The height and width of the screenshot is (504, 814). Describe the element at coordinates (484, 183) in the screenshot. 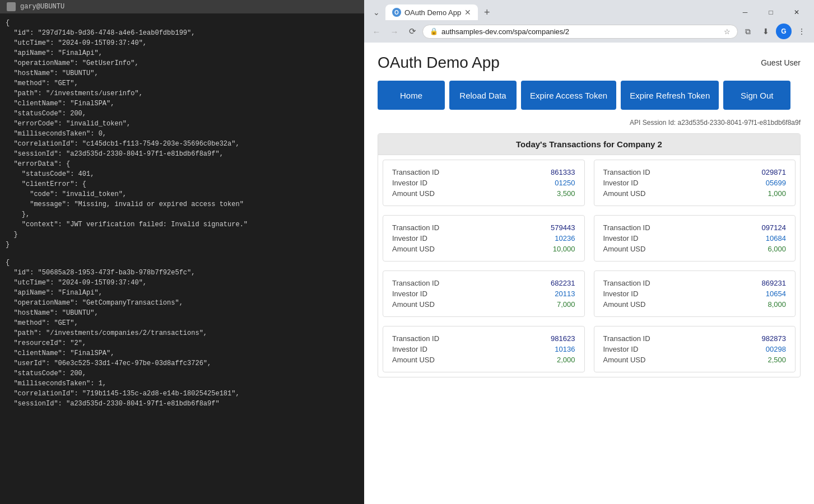

I see `transaction-card: Transaction ID 861333 Investor ID 01250 …` at that location.